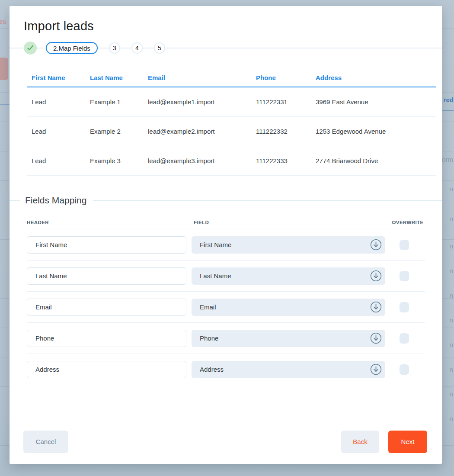  I want to click on table-row: Lead Example 1 lead@example1.import 1112…, so click(231, 102).